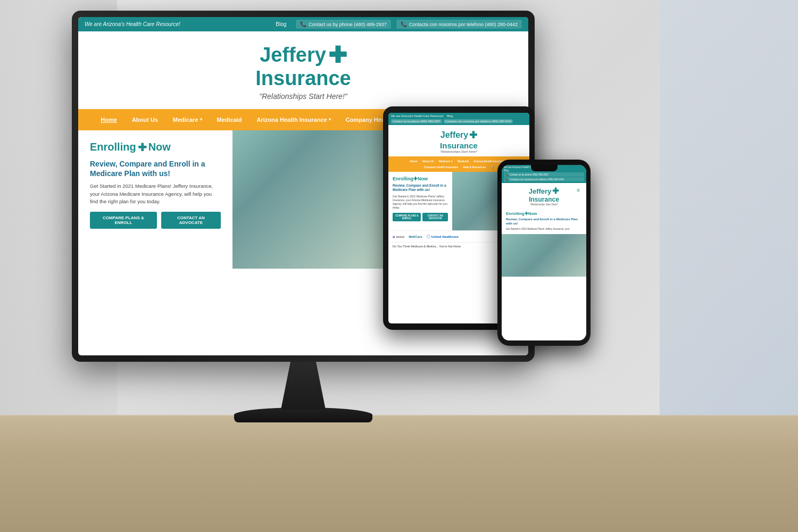  I want to click on phone-enrolling: Enrolling✚Now, so click(544, 214).